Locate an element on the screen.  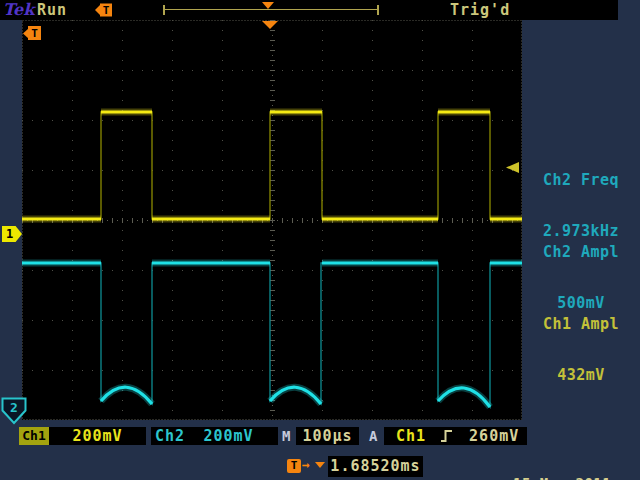
datetime-display: 15 Mar 2011 16:48:54 is located at coordinates (576, 463).